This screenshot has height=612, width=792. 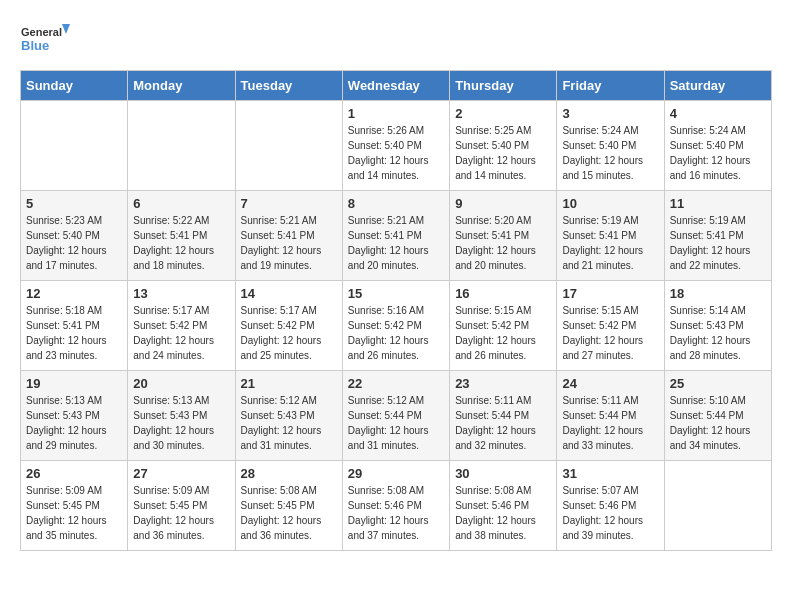 What do you see at coordinates (610, 513) in the screenshot?
I see `day-info: Sunrise: 5:07 AM Sunset: 5:46 PM Dayligh…` at bounding box center [610, 513].